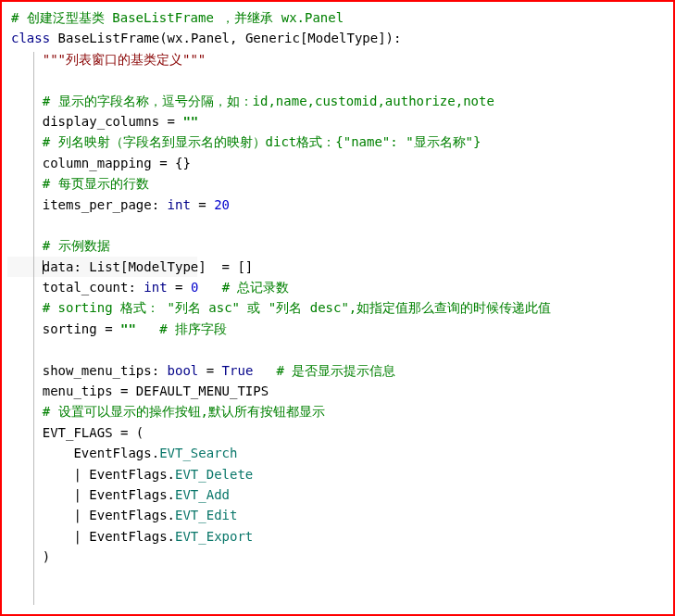 The width and height of the screenshot is (675, 616). What do you see at coordinates (337, 308) in the screenshot?
I see `code-line: # sorting 格式： "列名 asc" 或 "列名 desc",如指定值那…` at bounding box center [337, 308].